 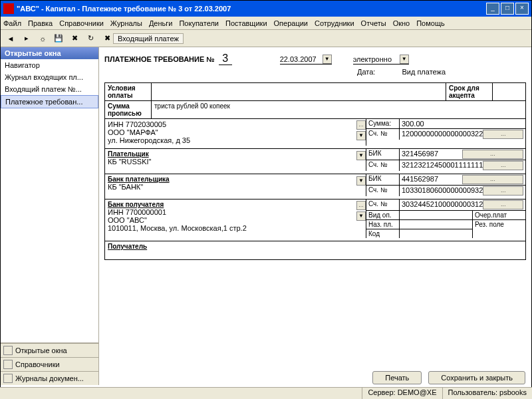 What do you see at coordinates (424, 72) in the screenshot?
I see `paytype-label: Вид платежа` at bounding box center [424, 72].